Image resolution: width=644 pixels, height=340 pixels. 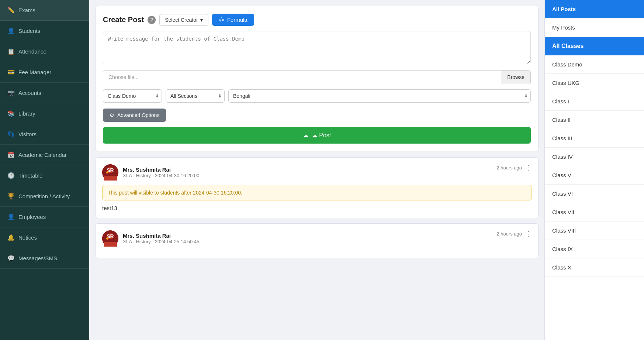 What do you see at coordinates (317, 20) in the screenshot?
I see `create-post-header: Create Post ? Select Creator ▾ √× Formul…` at bounding box center [317, 20].